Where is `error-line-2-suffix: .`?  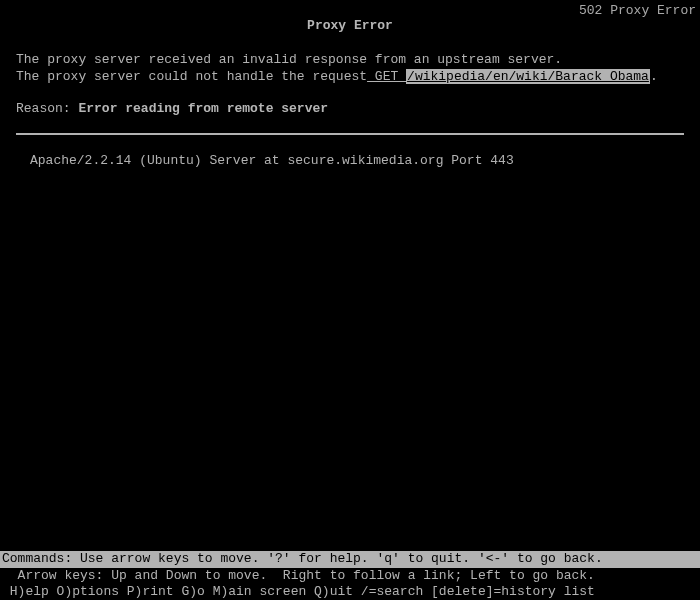
error-line-2-suffix: . is located at coordinates (654, 76).